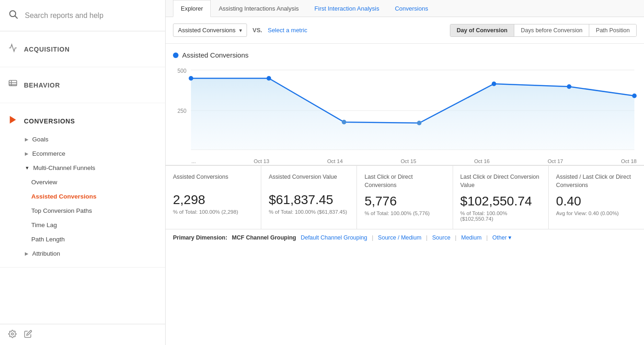 The width and height of the screenshot is (644, 345). I want to click on metric-cell-assisted-conversions: Assisted Conversions 2,298 % of Total: 1…, so click(213, 197).